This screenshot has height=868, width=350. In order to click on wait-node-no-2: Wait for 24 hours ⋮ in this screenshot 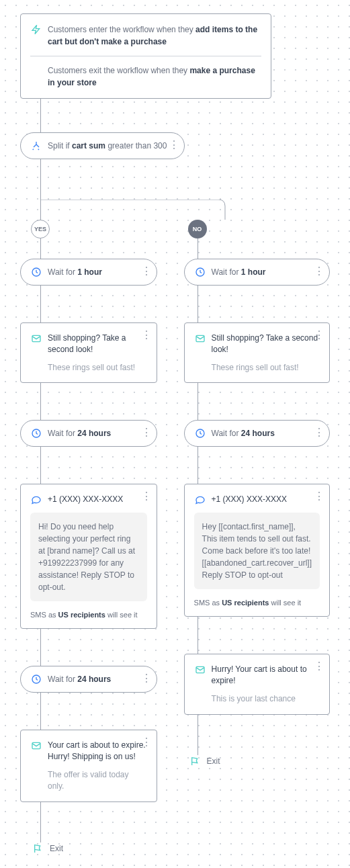, I will do `click(257, 433)`.